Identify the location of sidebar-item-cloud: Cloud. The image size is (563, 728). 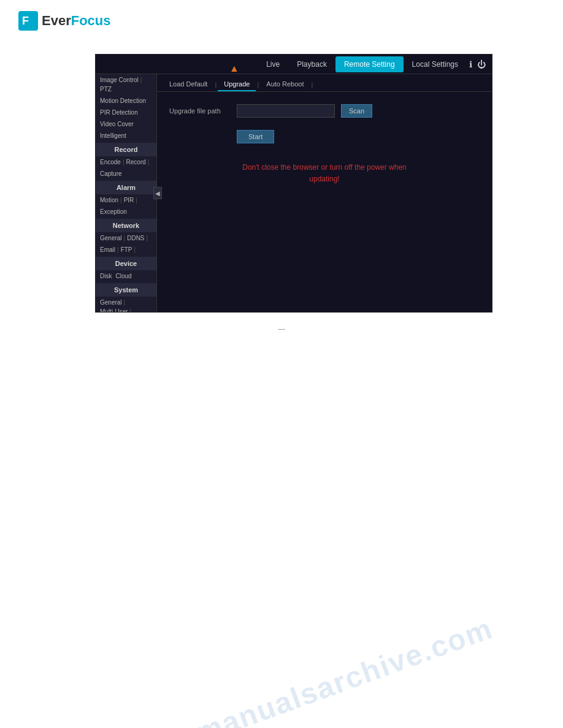
(123, 276).